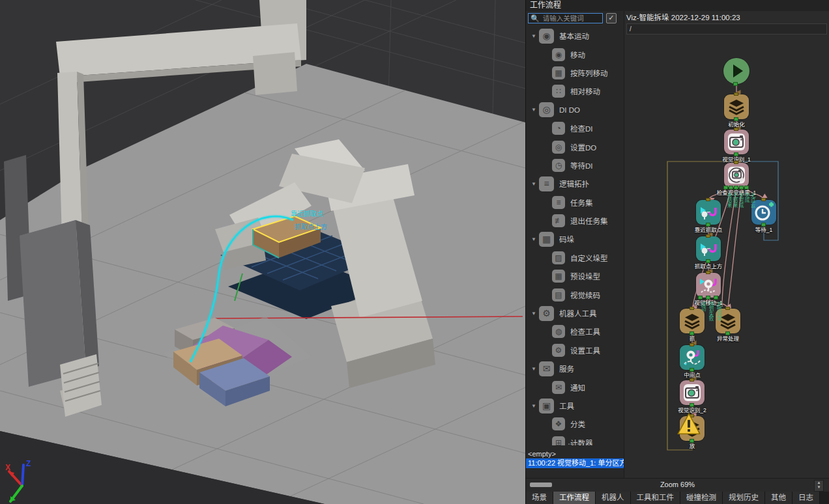 The image size is (829, 504). What do you see at coordinates (573, 203) in the screenshot?
I see `tree-item-任务集: ≡任务集` at bounding box center [573, 203].